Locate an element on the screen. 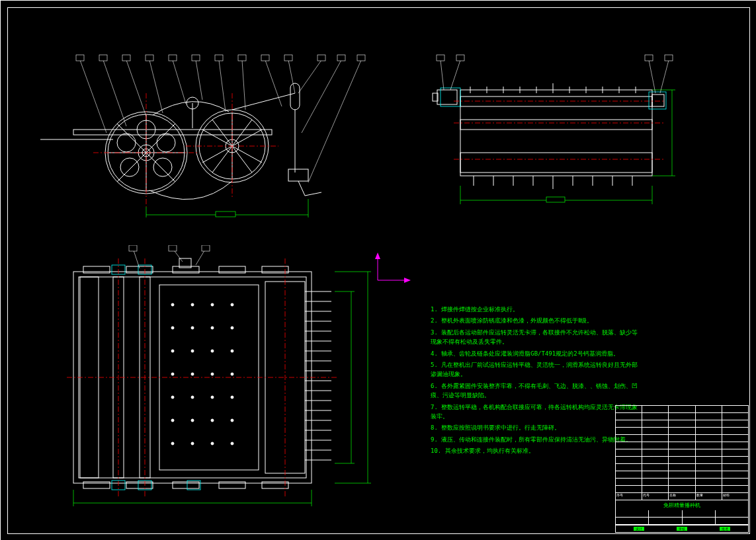 This screenshot has height=540, width=756. side-elevation-view is located at coordinates (206, 136).